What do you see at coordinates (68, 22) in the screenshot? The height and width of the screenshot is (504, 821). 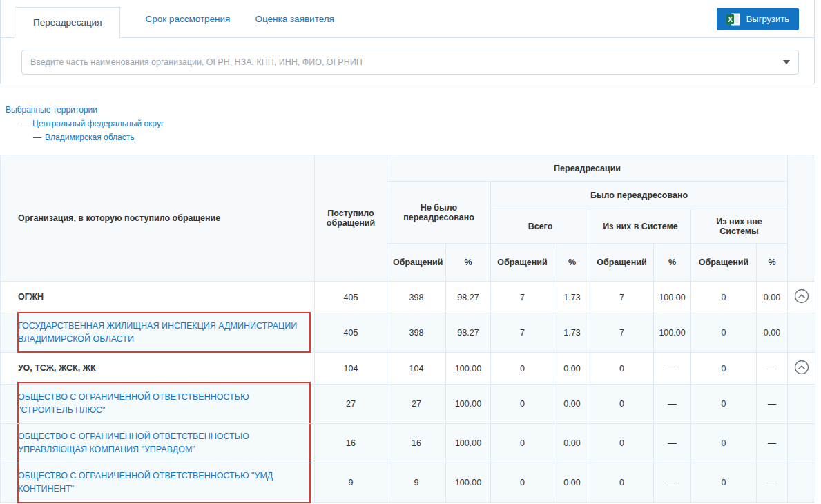 I see `tab-pereadresatsiya: Переадресация` at bounding box center [68, 22].